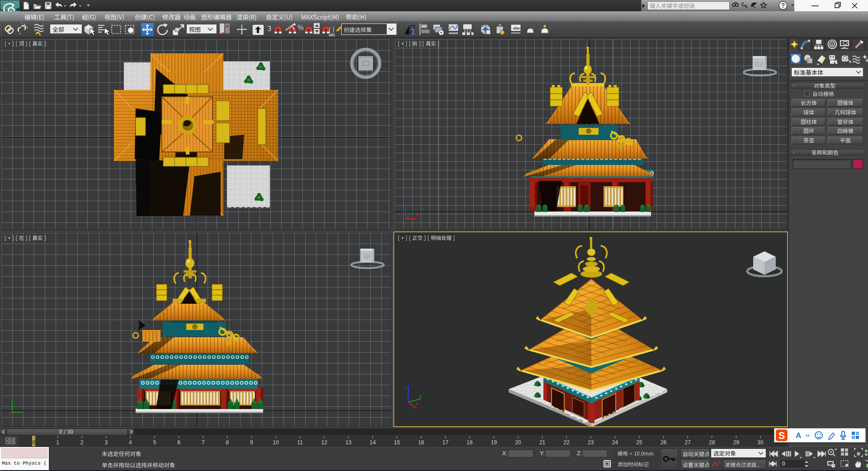 The width and height of the screenshot is (868, 471). What do you see at coordinates (760, 443) in the screenshot?
I see `svg-text: 30` at bounding box center [760, 443].